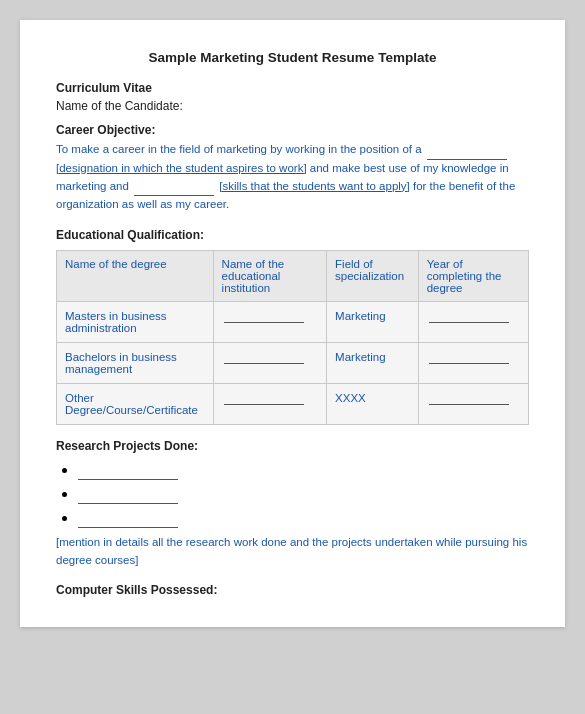 This screenshot has height=714, width=585. Describe the element at coordinates (270, 404) in the screenshot. I see `institution-other` at that location.